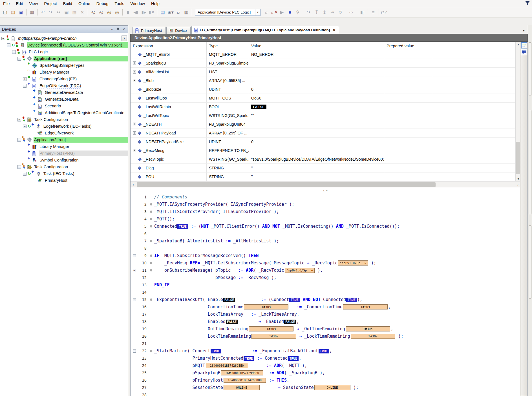 The width and height of the screenshot is (532, 396). I want to click on tree-item-changingstring-fb: +✱ChangingString (FB), so click(64, 79).